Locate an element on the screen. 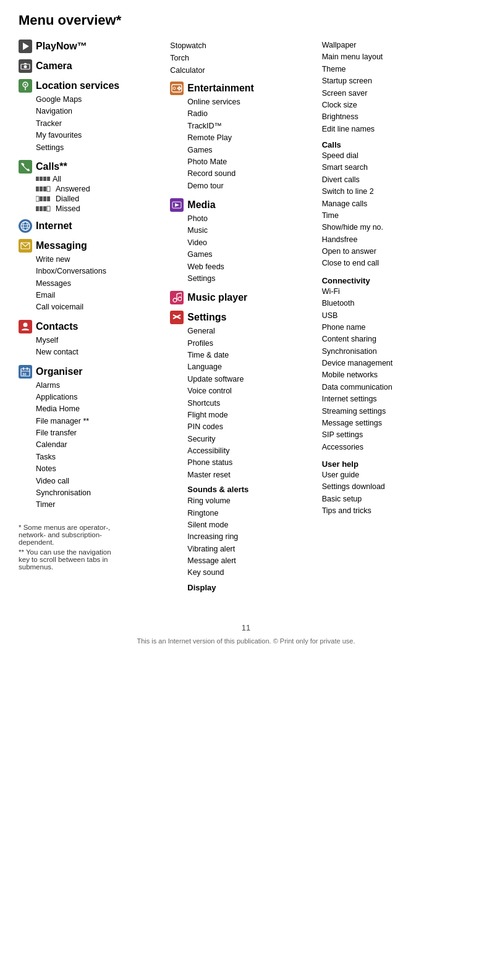  list-item: Language is located at coordinates (251, 367).